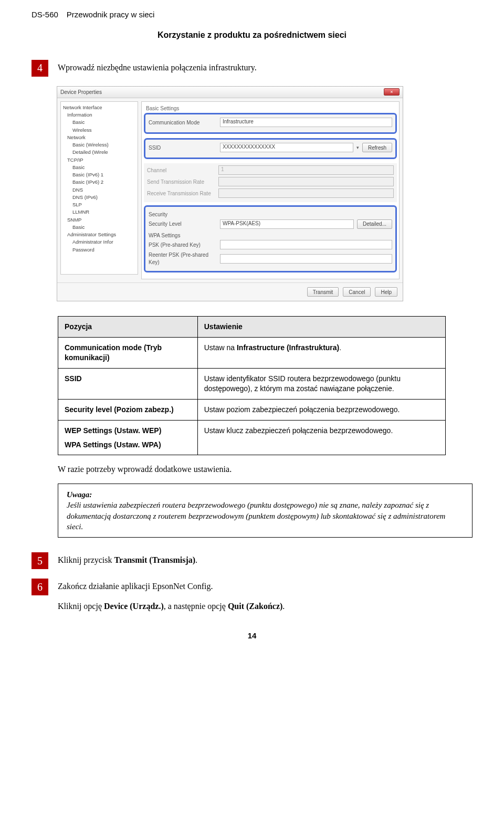 The height and width of the screenshot is (840, 504). I want to click on channel-input: 1, so click(306, 170).